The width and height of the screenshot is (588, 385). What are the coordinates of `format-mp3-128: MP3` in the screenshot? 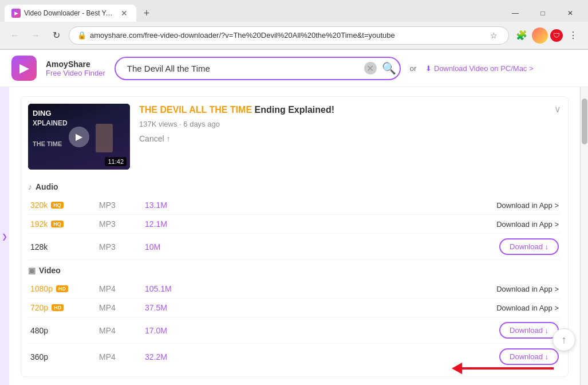 It's located at (122, 247).